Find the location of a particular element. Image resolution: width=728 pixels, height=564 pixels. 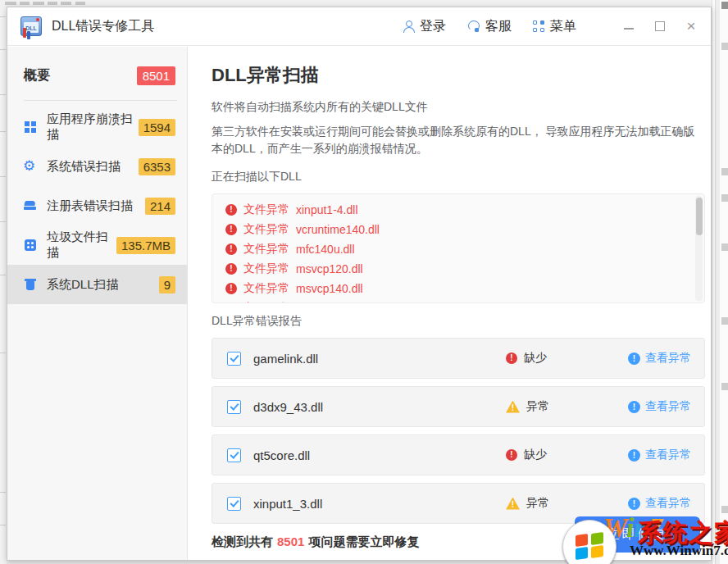

description-line-2: 第三方软件在安装或运行期间可能会替换或删除系统原有的DLL， 导致应用程序无法加… is located at coordinates (458, 140).